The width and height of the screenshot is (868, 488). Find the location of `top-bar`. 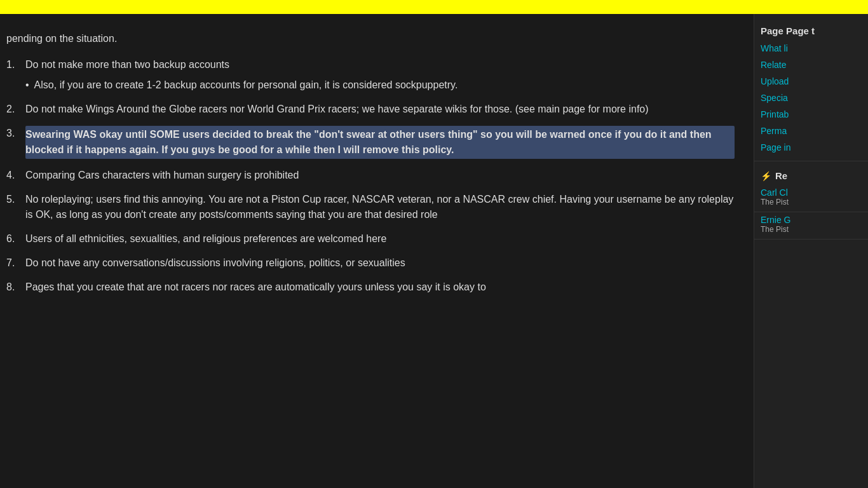

top-bar is located at coordinates (434, 7).